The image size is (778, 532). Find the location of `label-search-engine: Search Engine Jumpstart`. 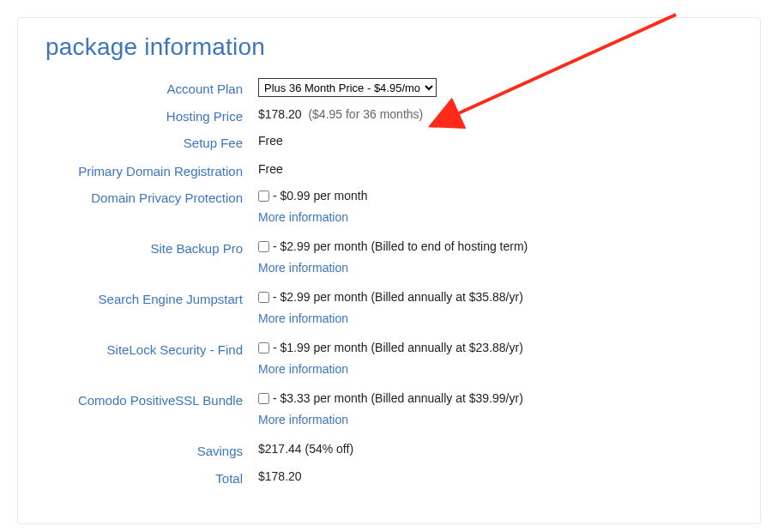

label-search-engine: Search Engine Jumpstart is located at coordinates (152, 299).